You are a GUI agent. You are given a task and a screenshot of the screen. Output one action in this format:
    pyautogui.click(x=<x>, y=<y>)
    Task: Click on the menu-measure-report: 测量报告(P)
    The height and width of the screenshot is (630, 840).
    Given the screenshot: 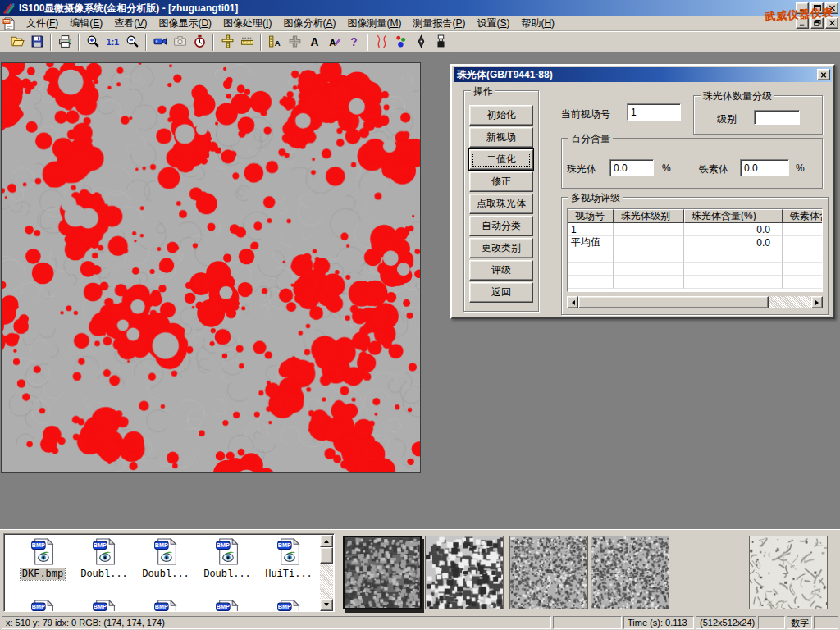 What is the action you would take?
    pyautogui.click(x=439, y=23)
    